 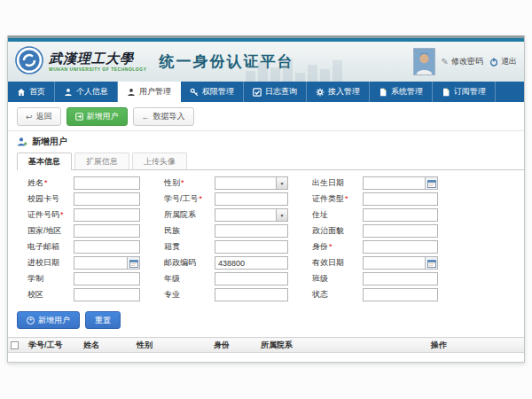 I want to click on nav-tab-permissions: 权限管理, so click(x=213, y=92).